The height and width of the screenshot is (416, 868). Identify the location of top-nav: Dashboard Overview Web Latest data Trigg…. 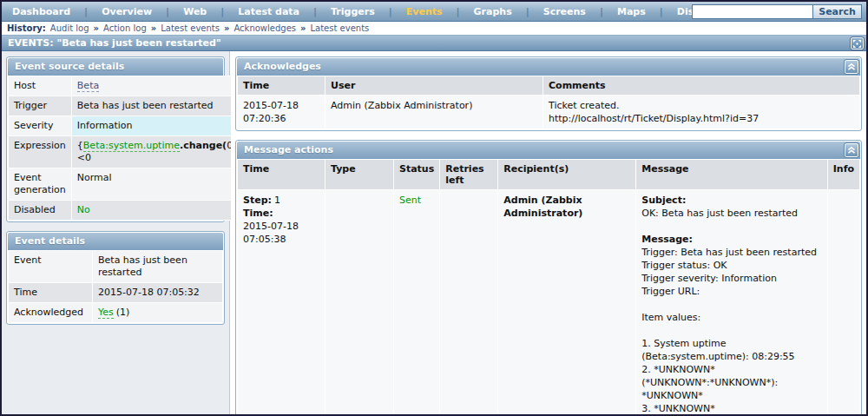
(434, 12).